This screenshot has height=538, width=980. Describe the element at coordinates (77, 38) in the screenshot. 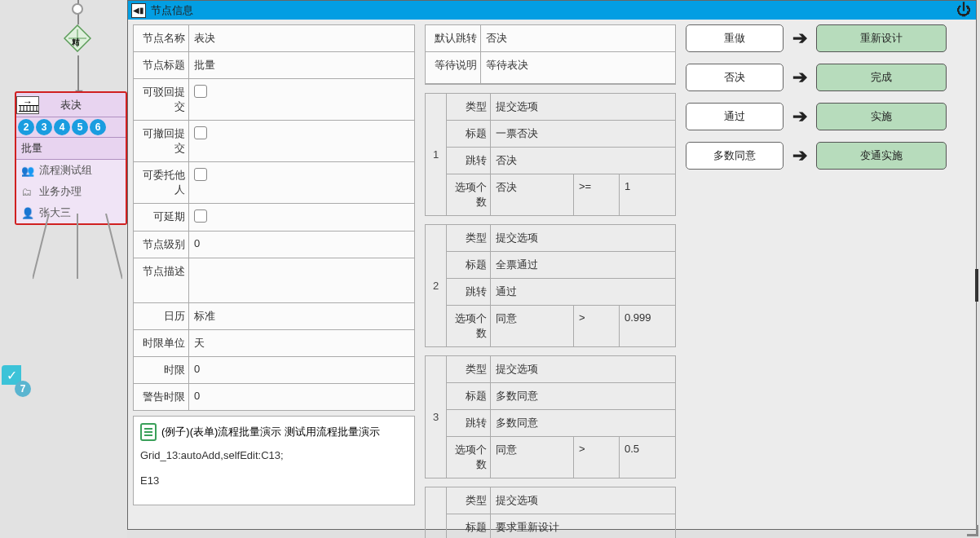

I see `decision-node` at that location.